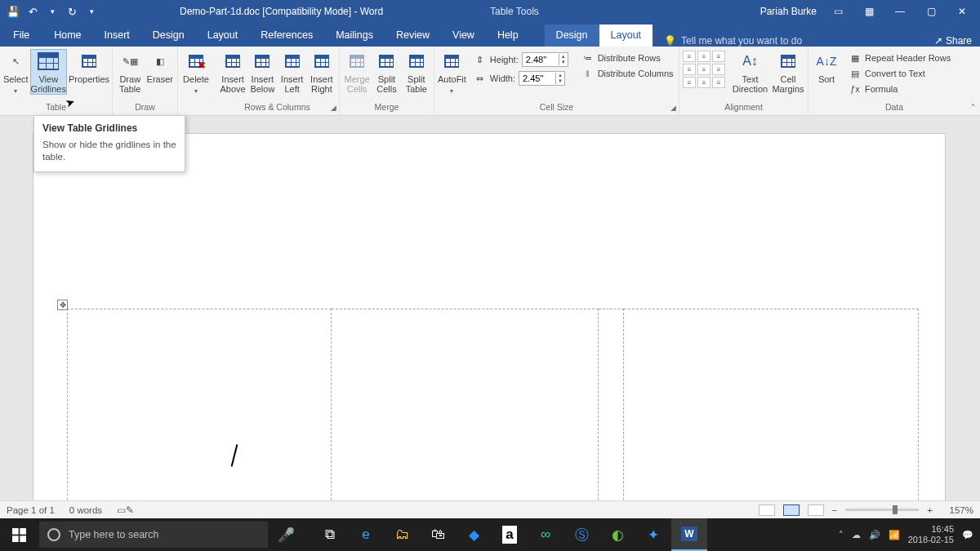  I want to click on repeat-header-rows-button: ▦ Repeat Header Rows, so click(900, 58).